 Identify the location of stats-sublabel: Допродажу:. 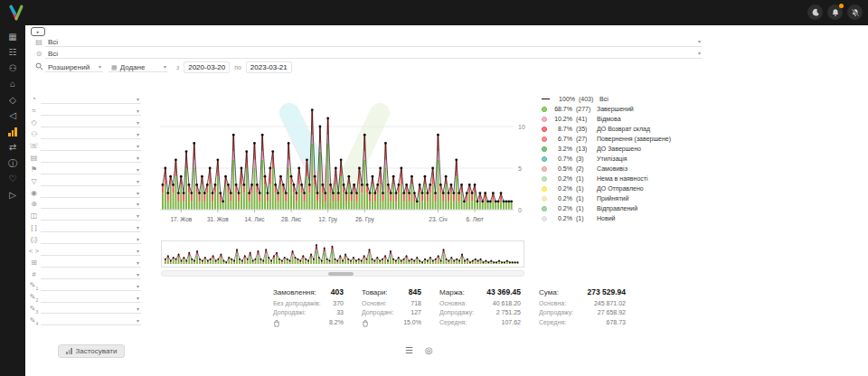
(556, 313).